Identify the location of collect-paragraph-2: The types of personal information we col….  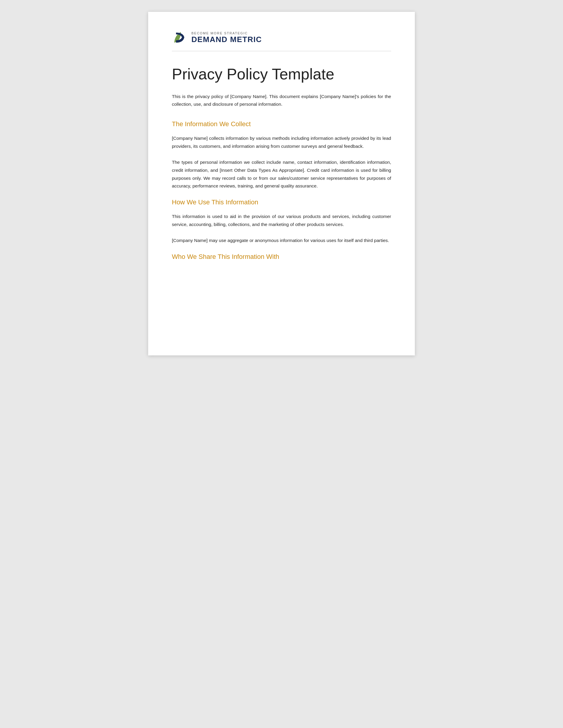
(282, 174).